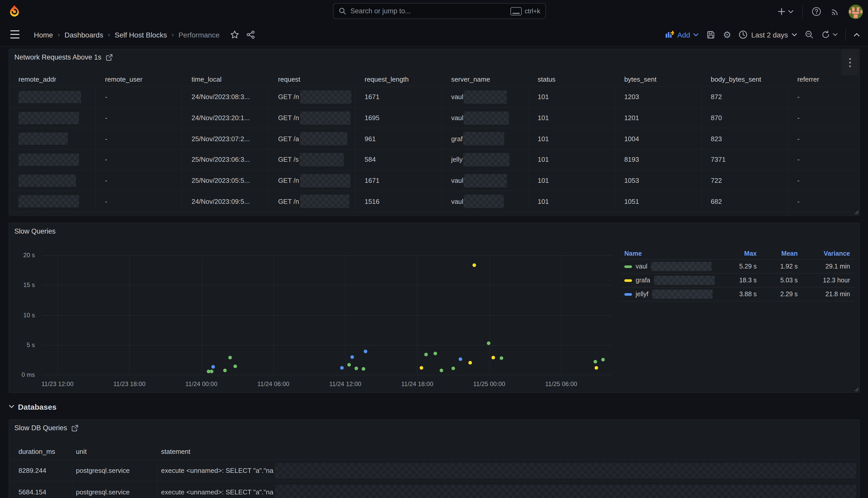  What do you see at coordinates (485, 79) in the screenshot?
I see `column-header-server_name: server_name` at bounding box center [485, 79].